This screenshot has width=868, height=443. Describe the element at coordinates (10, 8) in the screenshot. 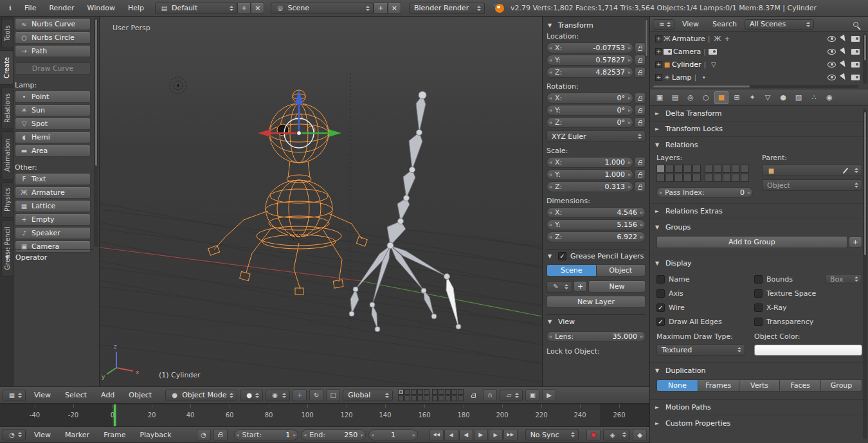

I see `info-editor-type-icon: ℹ` at that location.